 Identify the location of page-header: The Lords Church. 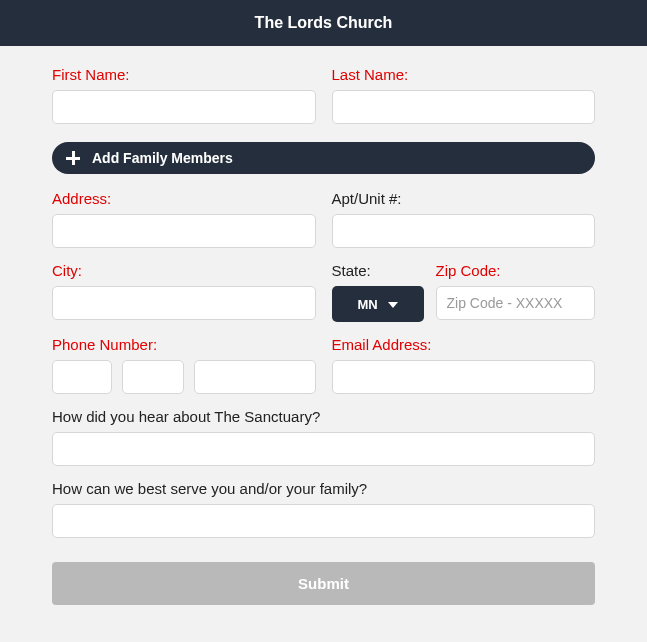
(324, 23).